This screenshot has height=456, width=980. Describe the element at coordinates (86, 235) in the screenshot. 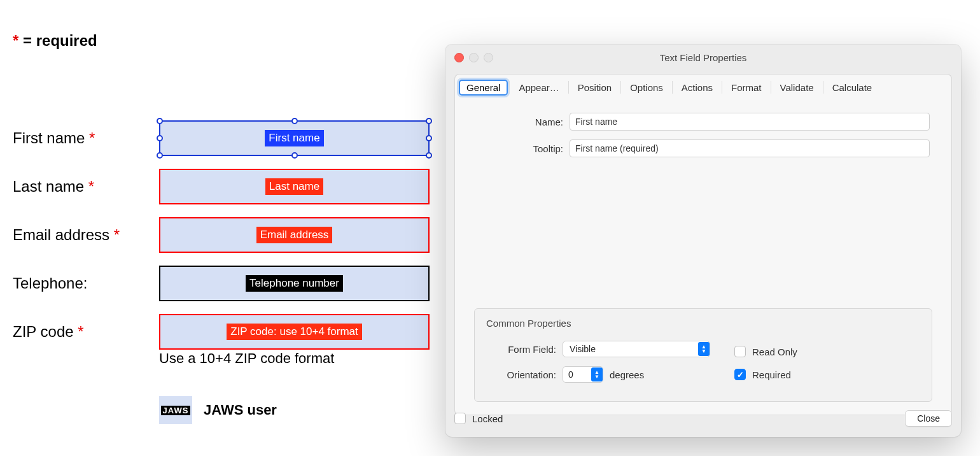

I see `label-email: Email address *` at that location.